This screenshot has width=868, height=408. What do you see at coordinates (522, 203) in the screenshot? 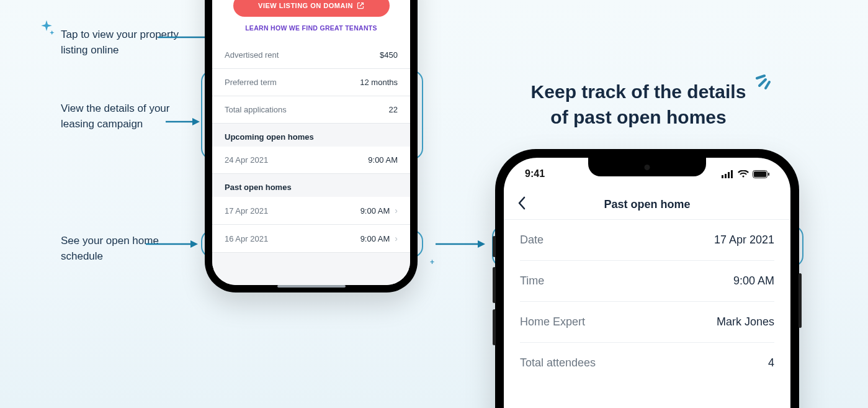
I see `chevron-left-icon` at bounding box center [522, 203].